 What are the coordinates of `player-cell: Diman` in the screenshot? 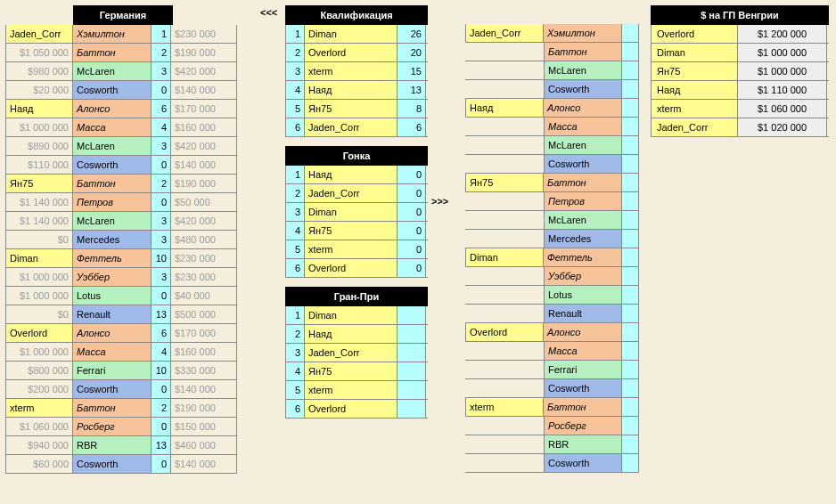 It's located at (351, 212).